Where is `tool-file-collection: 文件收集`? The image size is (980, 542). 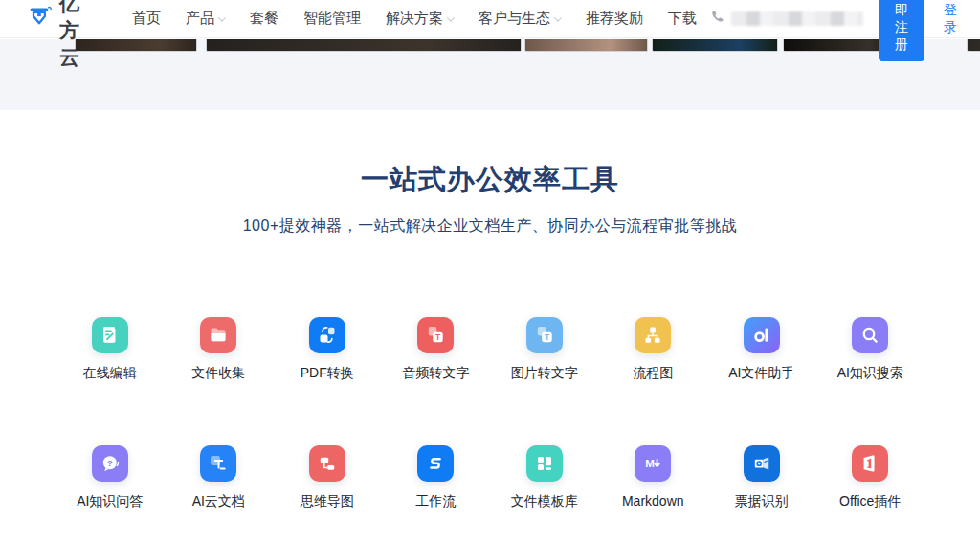 tool-file-collection: 文件收集 is located at coordinates (219, 350).